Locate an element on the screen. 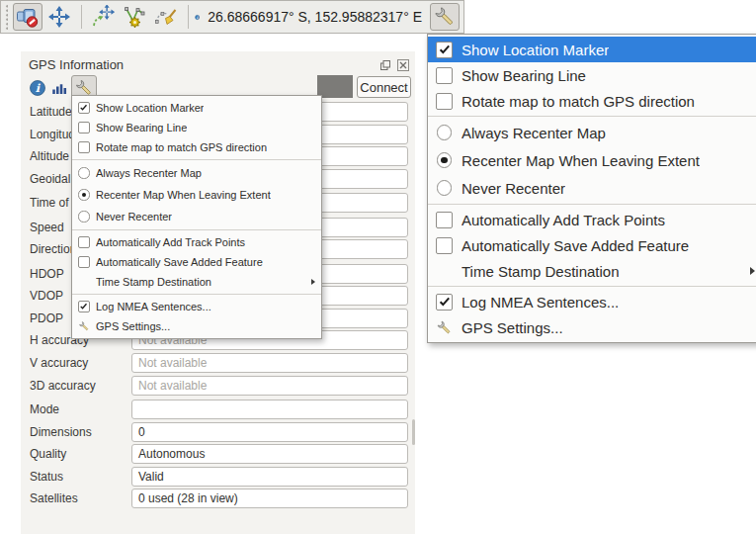 The width and height of the screenshot is (756, 534). field-group: ModeDimensions0QualityAutonomousStatusVa… is located at coordinates (219, 454).